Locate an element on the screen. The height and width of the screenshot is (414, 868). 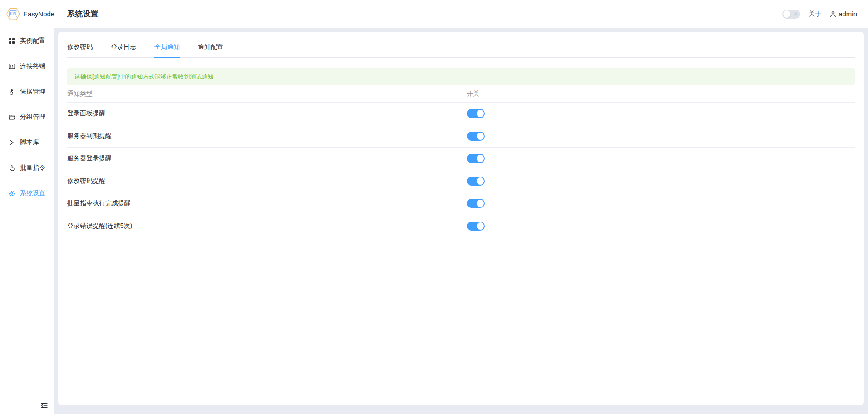
username-label: admin is located at coordinates (848, 14).